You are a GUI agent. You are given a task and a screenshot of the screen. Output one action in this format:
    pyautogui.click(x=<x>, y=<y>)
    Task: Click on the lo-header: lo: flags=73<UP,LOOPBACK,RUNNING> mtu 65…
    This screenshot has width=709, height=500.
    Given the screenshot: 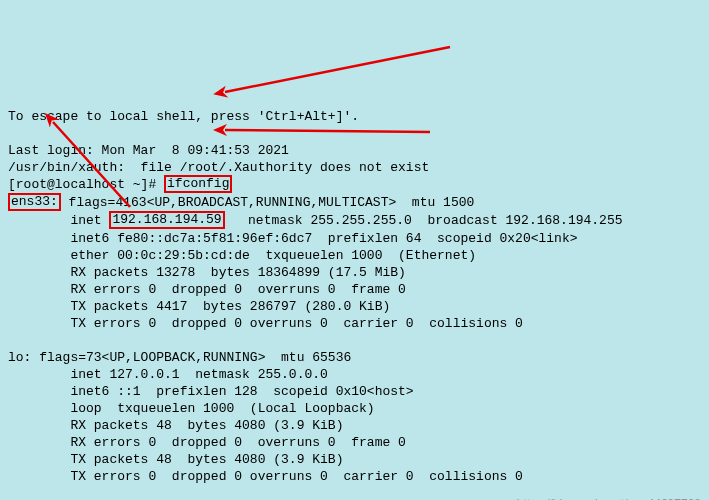 What is the action you would take?
    pyautogui.click(x=180, y=358)
    